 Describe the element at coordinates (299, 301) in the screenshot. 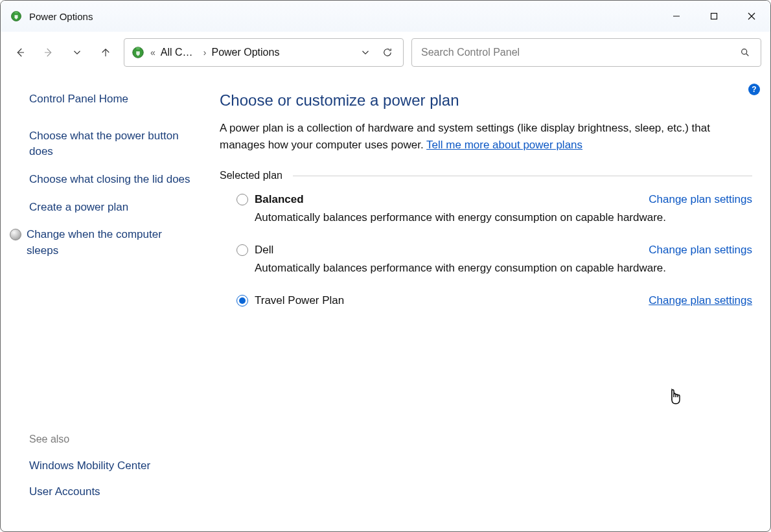

I see `plan-name: Travel Power Plan` at that location.